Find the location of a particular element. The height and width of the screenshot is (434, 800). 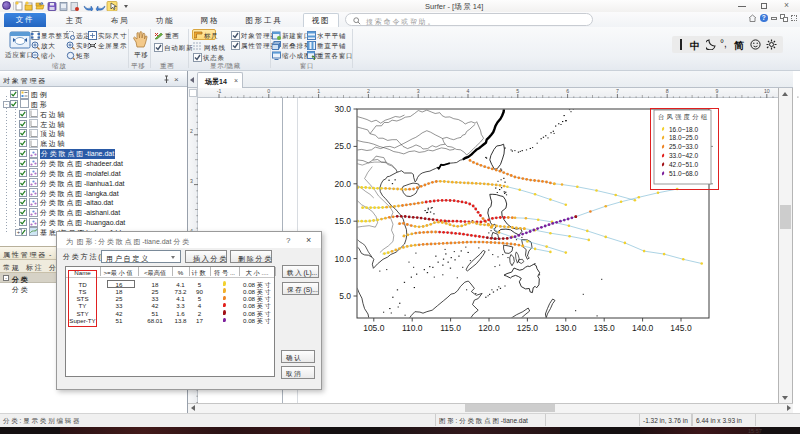

svg-text: 25.0 is located at coordinates (342, 146).